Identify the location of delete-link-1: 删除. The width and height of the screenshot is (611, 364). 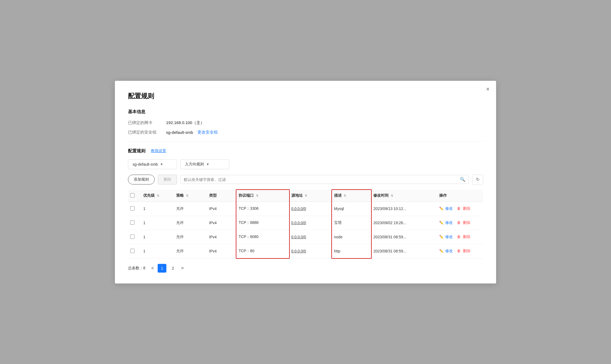
(467, 223).